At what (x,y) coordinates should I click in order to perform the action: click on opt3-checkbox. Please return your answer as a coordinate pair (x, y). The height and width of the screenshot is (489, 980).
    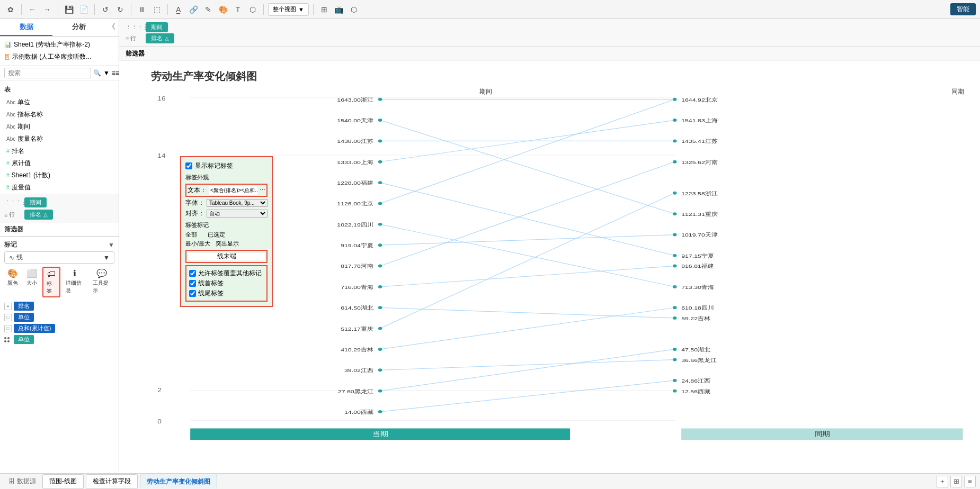
    Looking at the image, I should click on (193, 293).